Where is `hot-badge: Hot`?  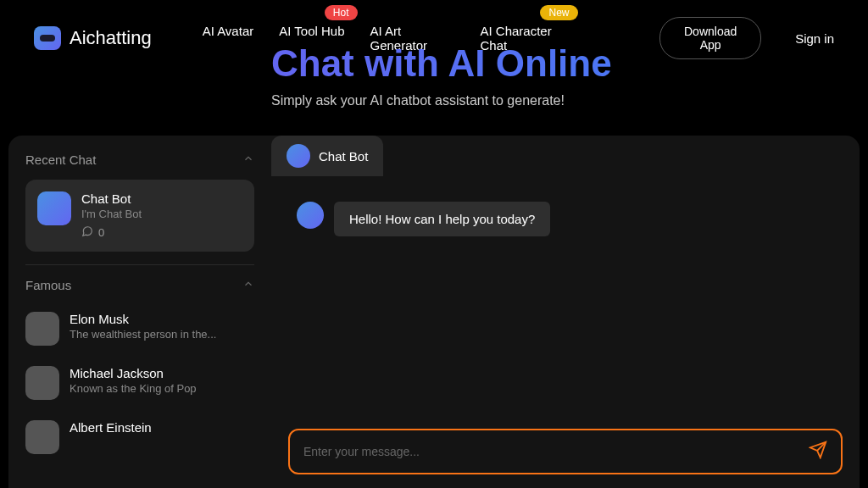
hot-badge: Hot is located at coordinates (341, 13).